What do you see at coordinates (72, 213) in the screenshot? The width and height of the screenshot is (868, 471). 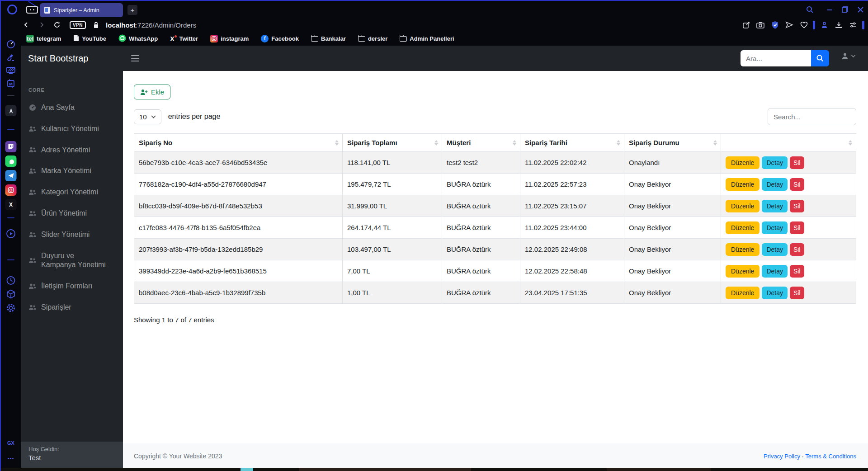 I see `sidebar-item-urun-yonetimi: Ürün Yönetimi` at bounding box center [72, 213].